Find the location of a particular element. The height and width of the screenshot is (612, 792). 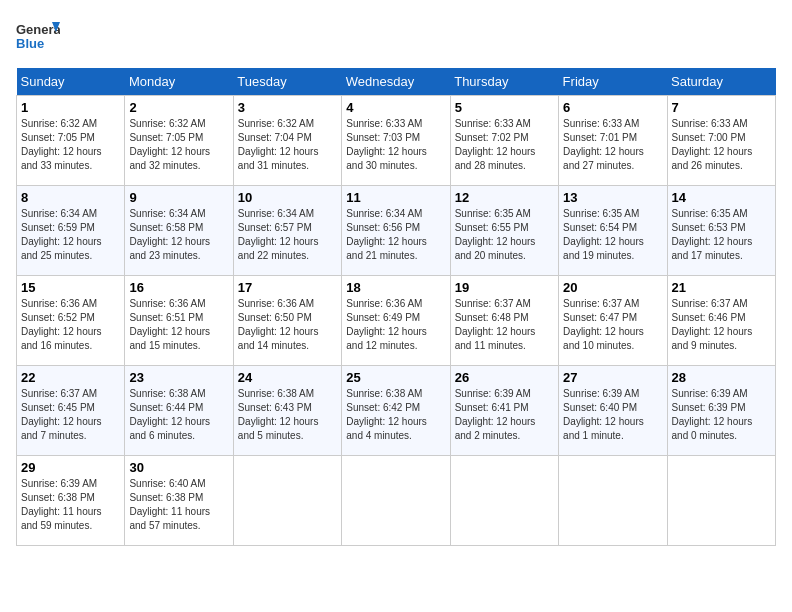

day-number: 21 is located at coordinates (722, 288).